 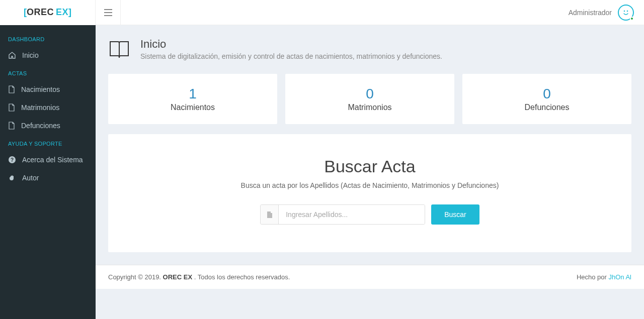 What do you see at coordinates (193, 94) in the screenshot?
I see `stat-count: 1` at bounding box center [193, 94].